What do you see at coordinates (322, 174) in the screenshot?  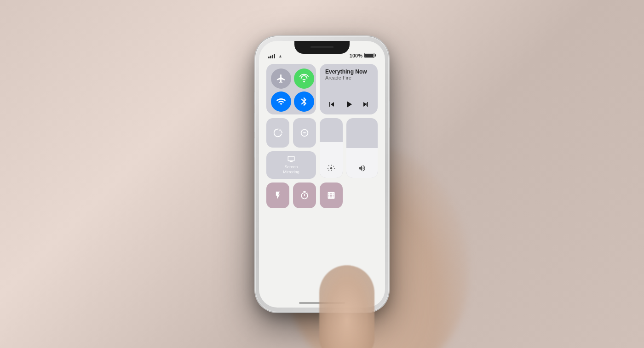 I see `phone-screen: ▲ 100%` at bounding box center [322, 174].